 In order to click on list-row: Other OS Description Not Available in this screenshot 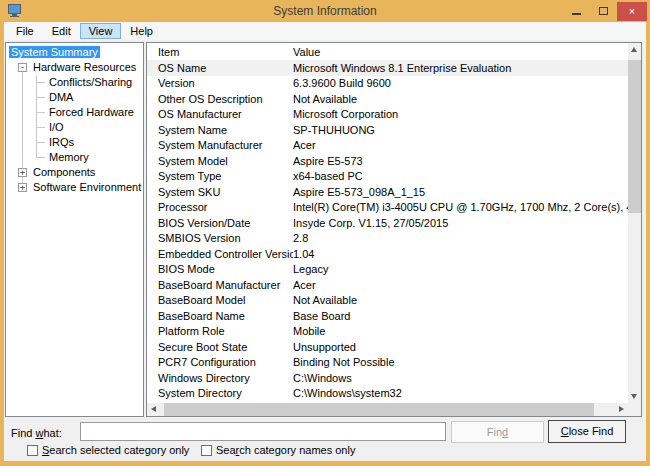, I will do `click(388, 99)`.